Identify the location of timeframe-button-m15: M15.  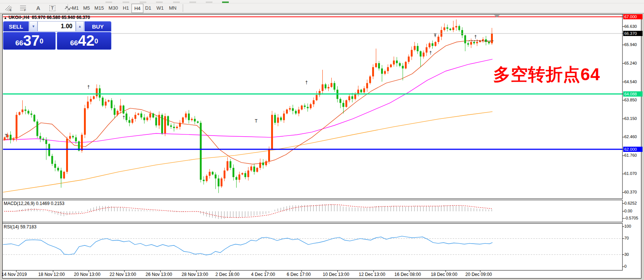
(99, 8).